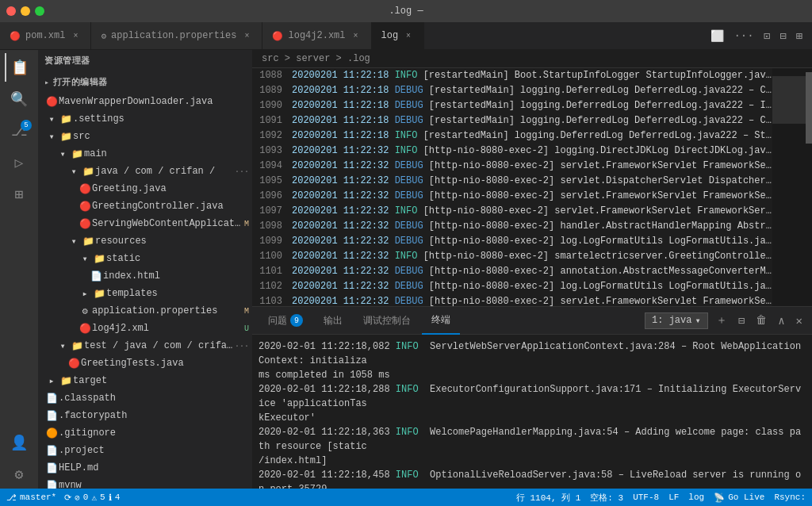 This screenshot has height=506, width=812. I want to click on panel-tab-terminal: 终端, so click(441, 320).